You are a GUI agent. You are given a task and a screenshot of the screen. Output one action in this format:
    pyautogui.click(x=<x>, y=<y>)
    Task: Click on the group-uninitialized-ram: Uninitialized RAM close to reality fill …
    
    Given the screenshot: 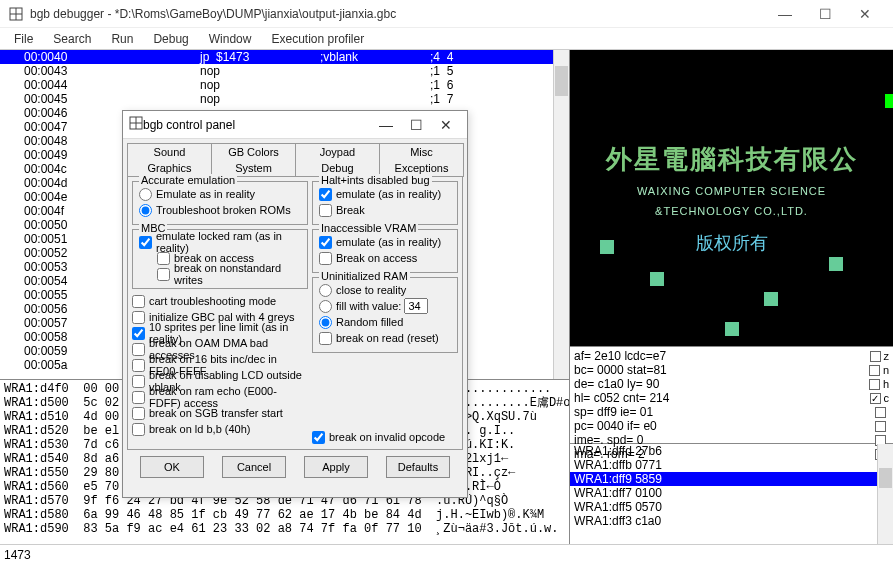 What is the action you would take?
    pyautogui.click(x=385, y=315)
    